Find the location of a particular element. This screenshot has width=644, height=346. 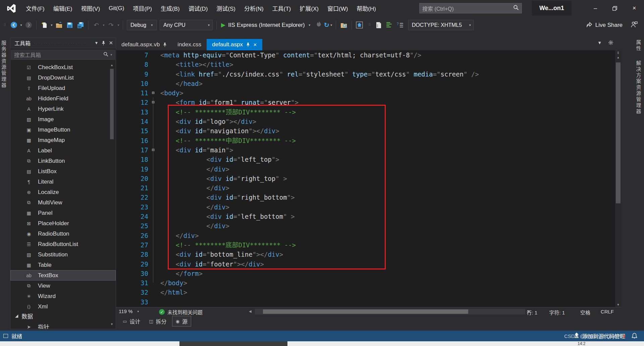

pin-icon is located at coordinates (165, 45).